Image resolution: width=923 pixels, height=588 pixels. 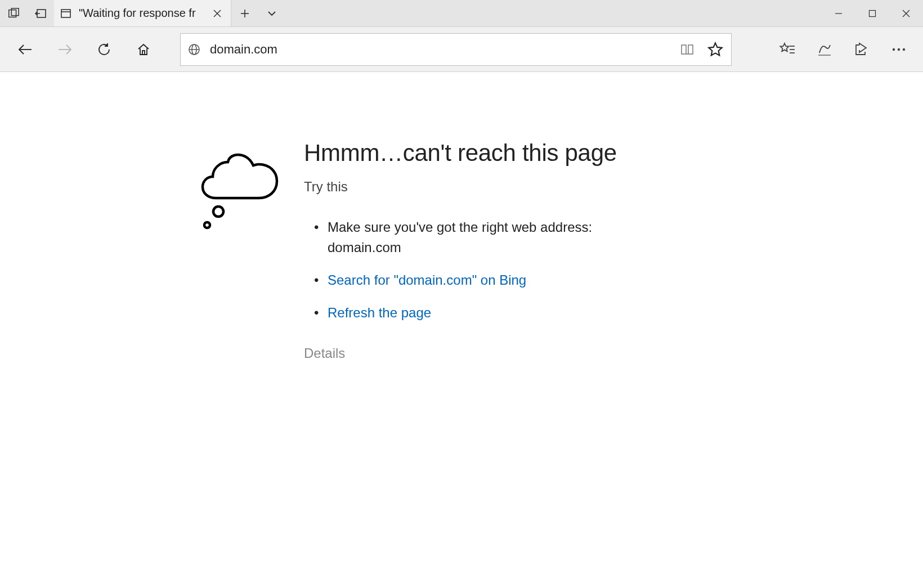 What do you see at coordinates (143, 14) in the screenshot?
I see `browser-tab: "Waiting for response fr` at bounding box center [143, 14].